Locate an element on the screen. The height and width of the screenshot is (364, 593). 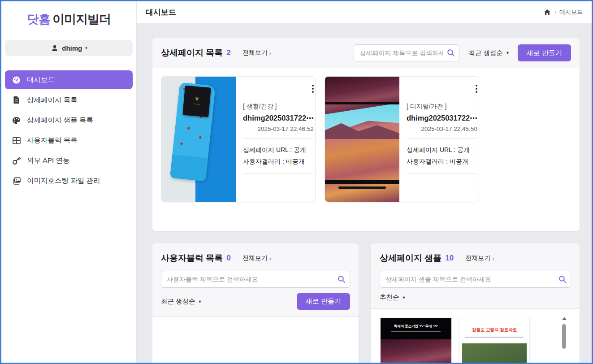
sock-brand-script: ~~~ is located at coordinates (196, 104).